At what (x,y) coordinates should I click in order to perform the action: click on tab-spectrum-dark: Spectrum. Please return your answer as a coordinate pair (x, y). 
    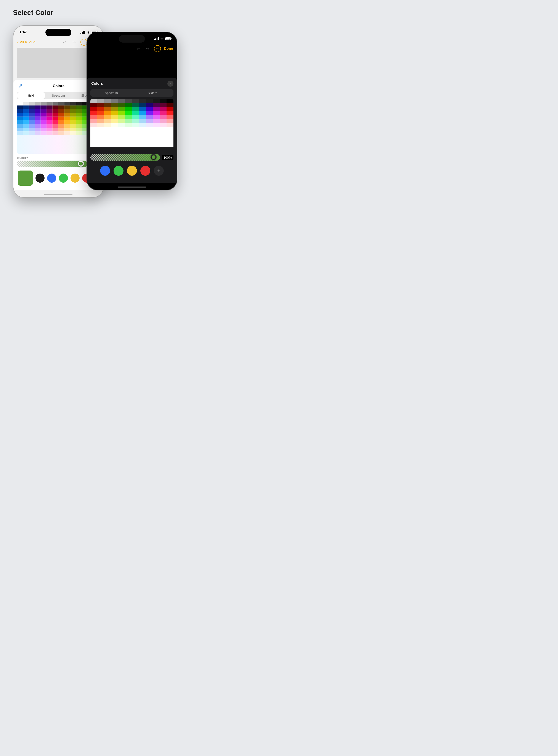
    Looking at the image, I should click on (111, 93).